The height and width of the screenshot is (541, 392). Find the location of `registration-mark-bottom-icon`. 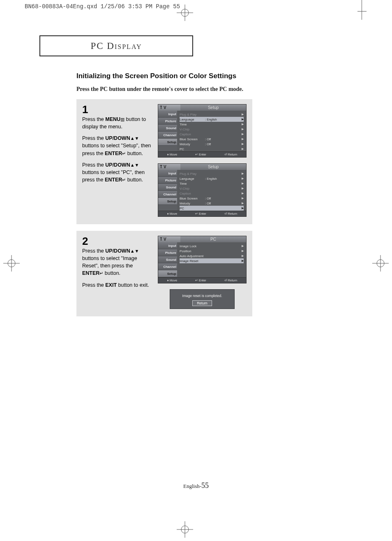

registration-mark-bottom-icon is located at coordinates (185, 529).